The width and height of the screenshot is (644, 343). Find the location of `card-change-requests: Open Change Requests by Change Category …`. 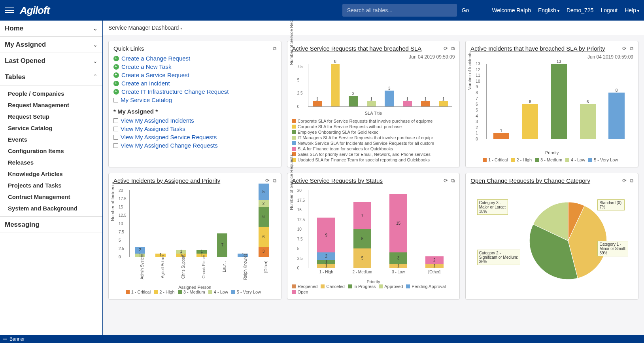

card-change-requests: Open Change Requests by Change Category … is located at coordinates (552, 236).